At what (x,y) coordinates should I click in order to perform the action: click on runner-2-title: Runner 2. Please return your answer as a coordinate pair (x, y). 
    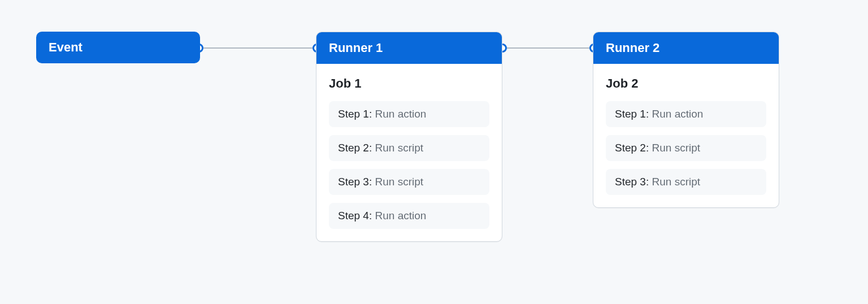
    Looking at the image, I should click on (633, 48).